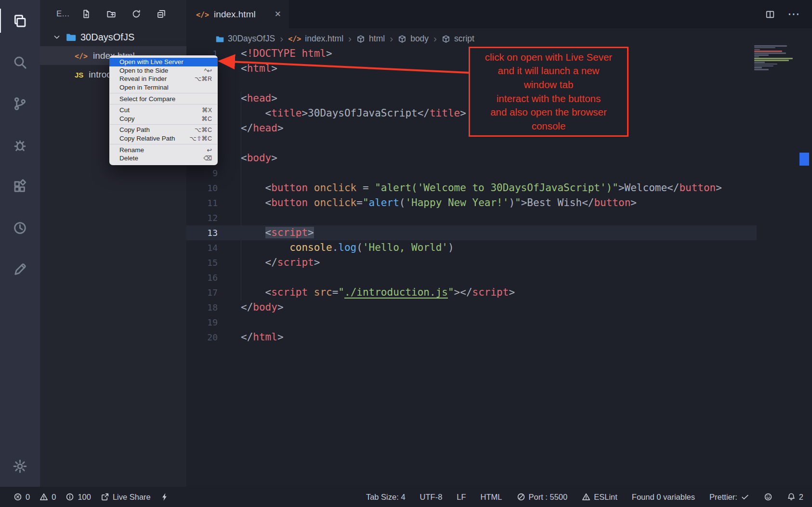 Image resolution: width=812 pixels, height=507 pixels. What do you see at coordinates (20, 466) in the screenshot?
I see `activity-settings` at bounding box center [20, 466].